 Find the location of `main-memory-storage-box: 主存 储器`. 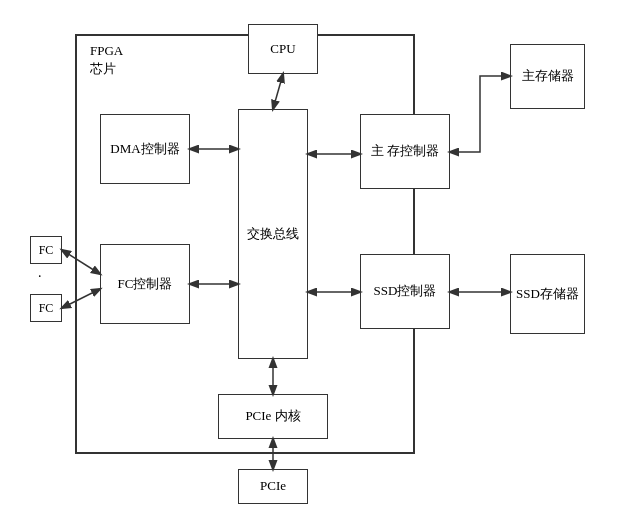

main-memory-storage-box: 主存 储器 is located at coordinates (548, 76).